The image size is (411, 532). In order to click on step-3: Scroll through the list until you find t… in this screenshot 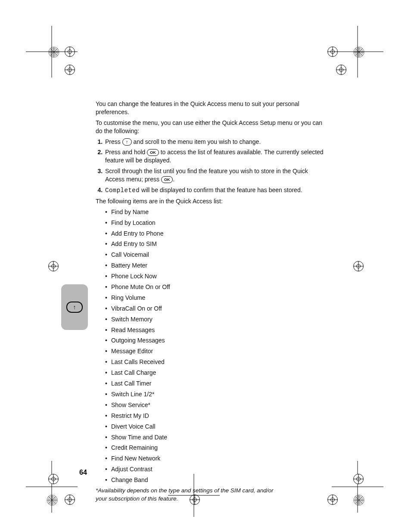, I will do `click(214, 175)`.